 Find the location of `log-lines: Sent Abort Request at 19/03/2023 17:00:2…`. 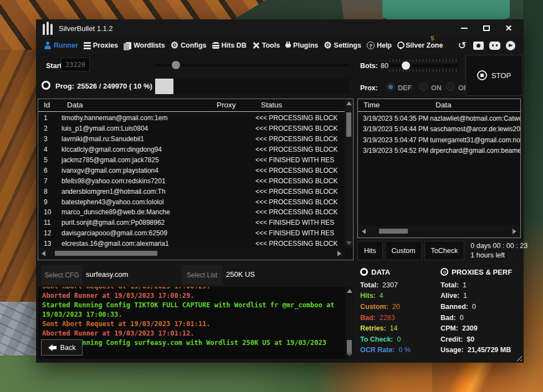

log-lines: Sent Abort Request at 19/03/2023 17:00:2… is located at coordinates (192, 317).